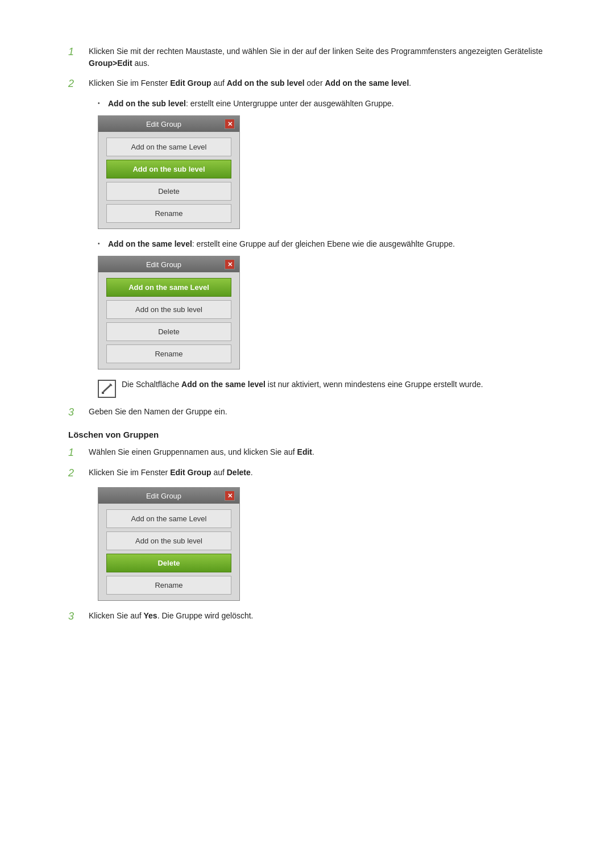  Describe the element at coordinates (322, 103) in the screenshot. I see `bullet-sub-level-item: • Add on the sub level: erstellt eine Un…` at that location.